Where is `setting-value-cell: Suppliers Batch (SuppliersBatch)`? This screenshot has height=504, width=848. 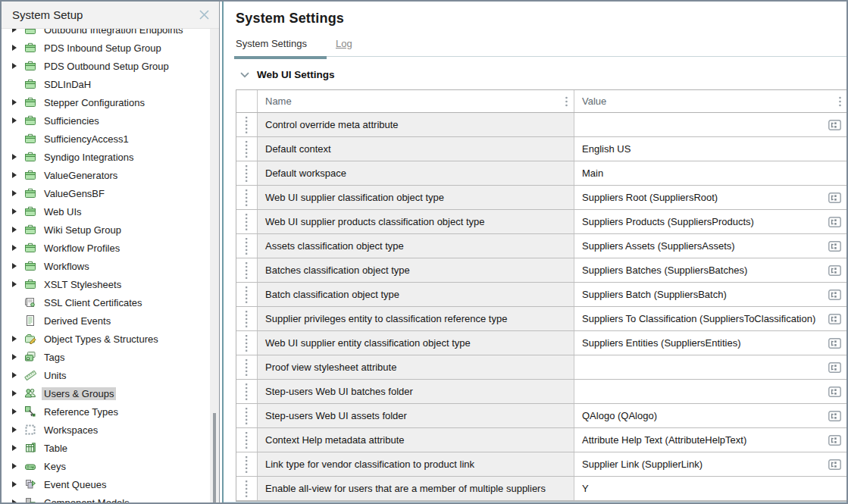
setting-value-cell: Suppliers Batch (SuppliersBatch) is located at coordinates (711, 294).